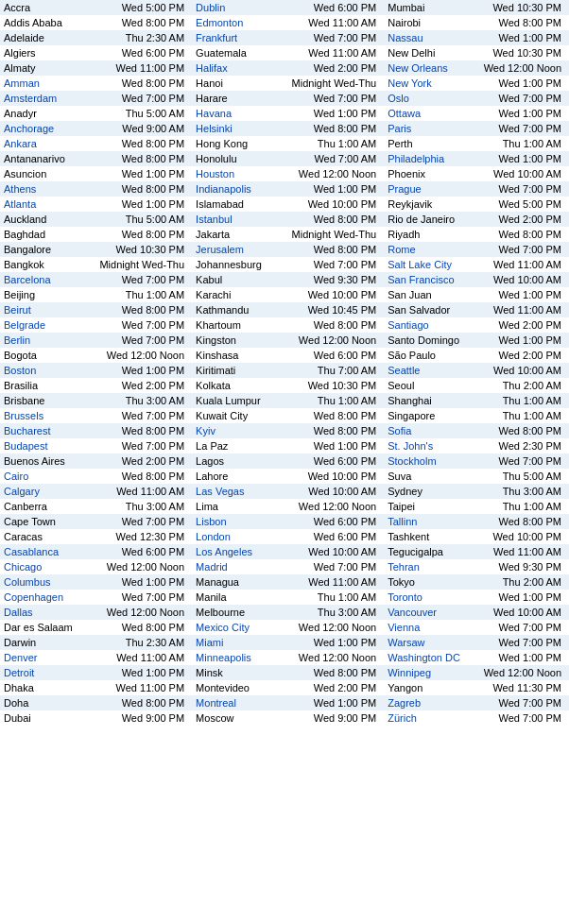 The image size is (569, 924). Describe the element at coordinates (47, 658) in the screenshot. I see `city-cell: Denver` at that location.